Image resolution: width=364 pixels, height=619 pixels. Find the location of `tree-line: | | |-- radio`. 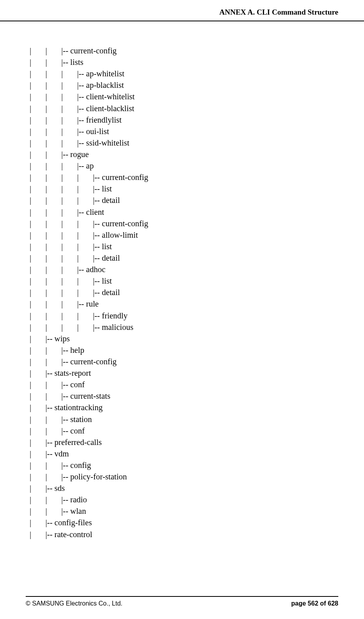

tree-line: | | |-- radio is located at coordinates (197, 500).